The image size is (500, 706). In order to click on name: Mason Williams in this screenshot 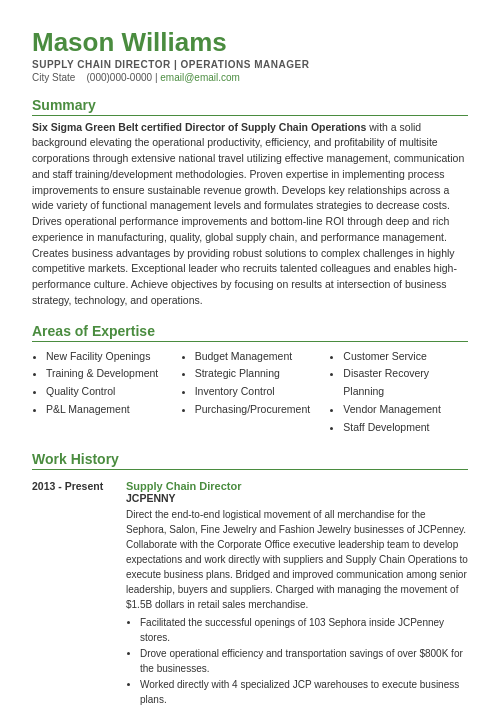, I will do `click(250, 42)`.